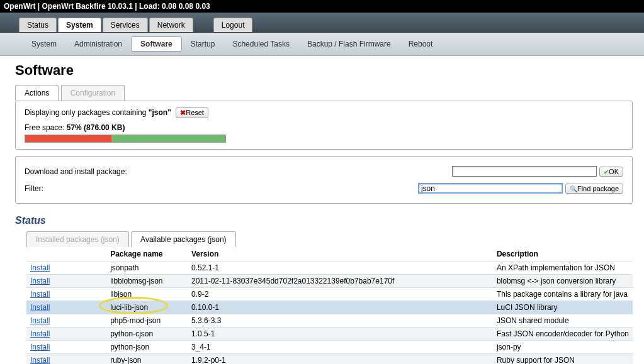  Describe the element at coordinates (322, 23) in the screenshot. I see `primary-nav: StatusSystemServicesNetworkLogout` at that location.